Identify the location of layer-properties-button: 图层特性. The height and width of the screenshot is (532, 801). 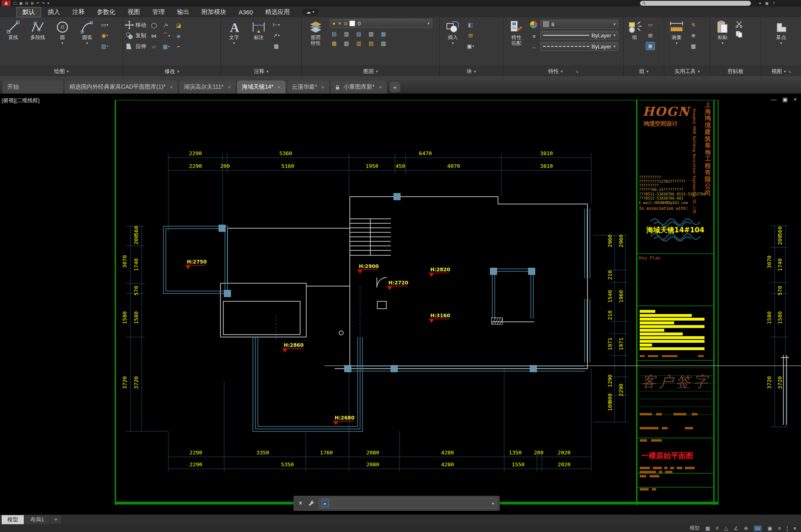
(316, 32).